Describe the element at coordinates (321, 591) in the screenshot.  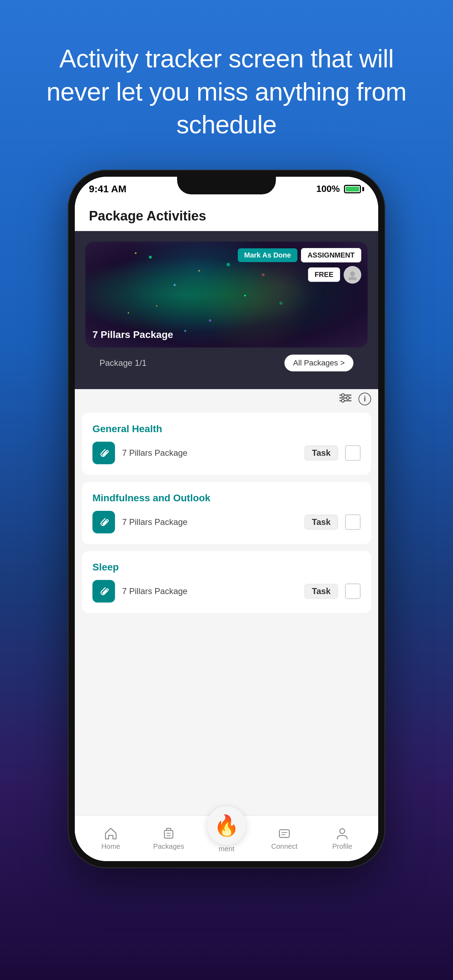
I see `activity-type-3: Task` at that location.